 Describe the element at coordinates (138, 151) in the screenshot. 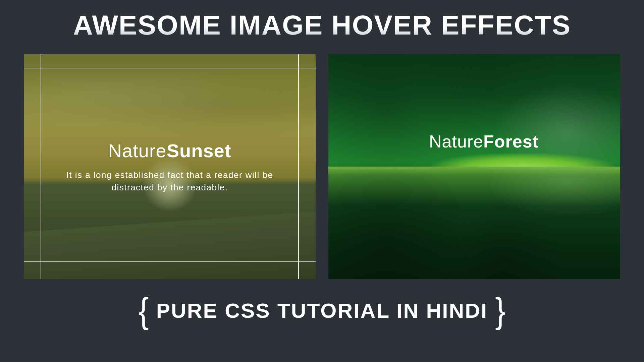

I see `sunset-title-light: Nature` at that location.